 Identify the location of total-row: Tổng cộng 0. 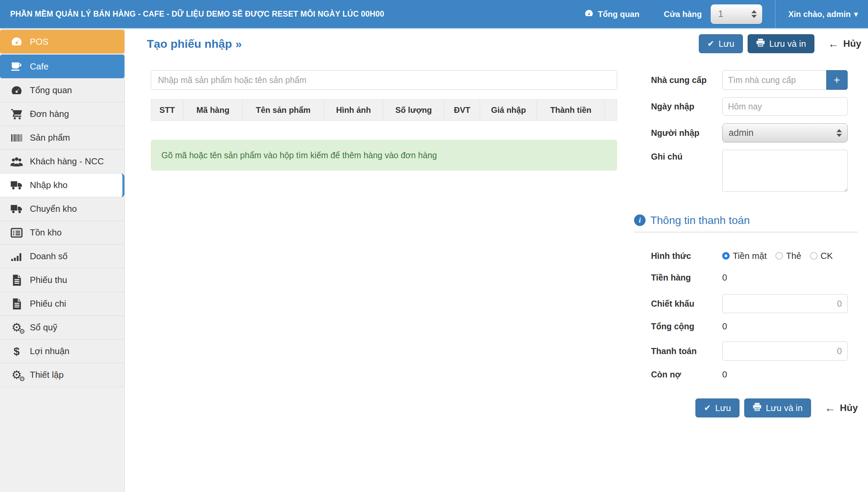
(746, 326).